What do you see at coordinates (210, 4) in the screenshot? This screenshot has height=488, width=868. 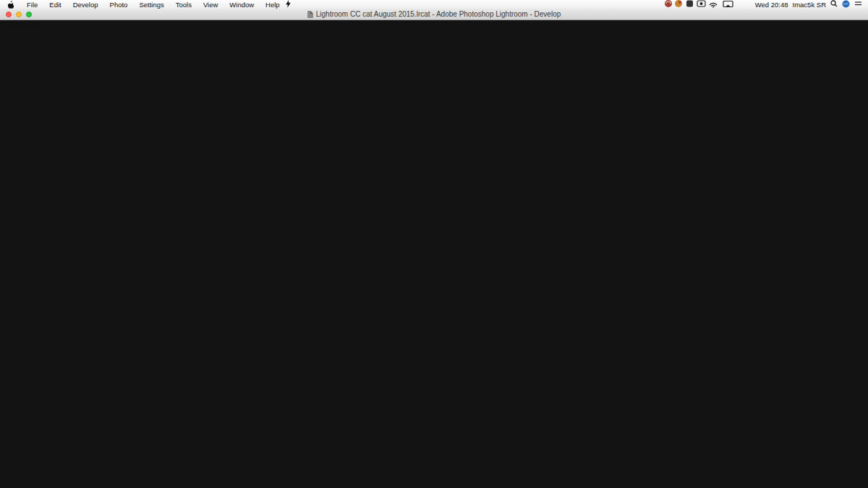 I see `menu-view: View` at bounding box center [210, 4].